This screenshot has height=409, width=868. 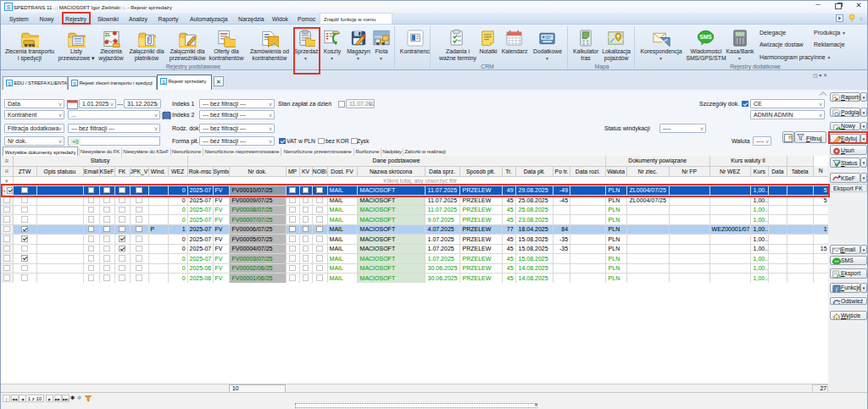 What do you see at coordinates (705, 37) in the screenshot?
I see `svg-text: SMS` at bounding box center [705, 37].